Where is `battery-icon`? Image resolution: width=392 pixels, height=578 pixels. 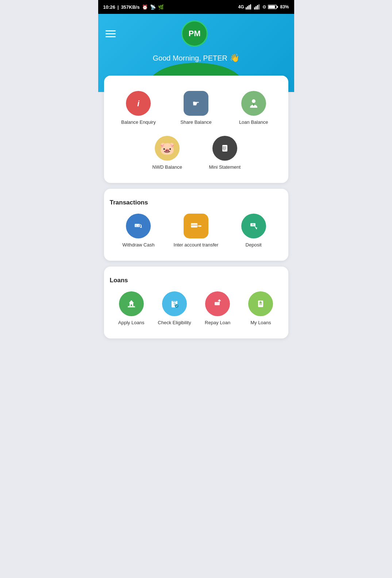
battery-icon is located at coordinates (273, 7).